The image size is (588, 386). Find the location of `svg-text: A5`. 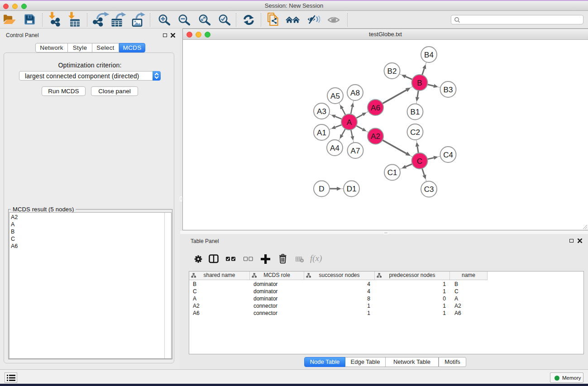

svg-text: A5 is located at coordinates (335, 96).